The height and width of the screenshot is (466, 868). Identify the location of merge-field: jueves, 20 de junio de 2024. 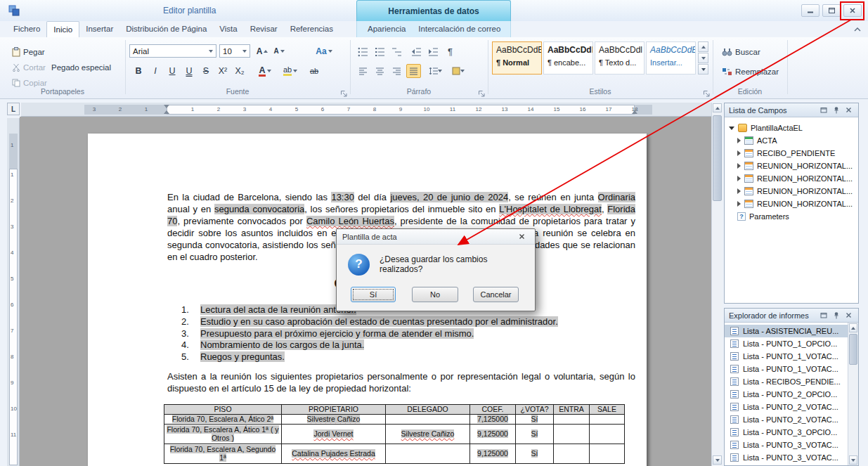
(449, 197).